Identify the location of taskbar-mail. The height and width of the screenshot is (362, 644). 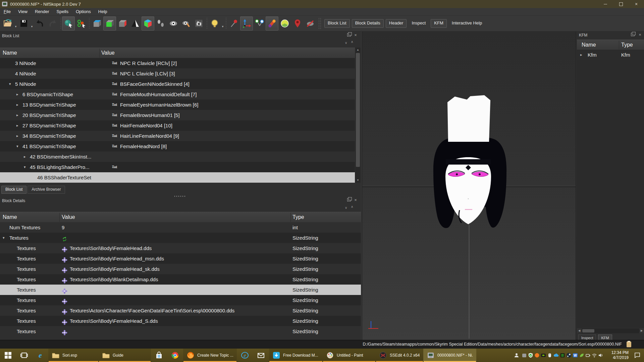
(261, 355).